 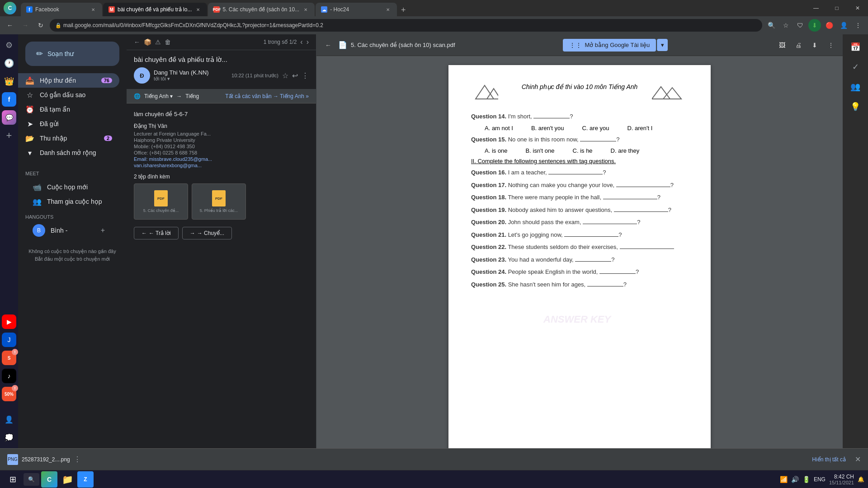 I want to click on tab-facebook: f Facebook ✕, so click(x=61, y=9).